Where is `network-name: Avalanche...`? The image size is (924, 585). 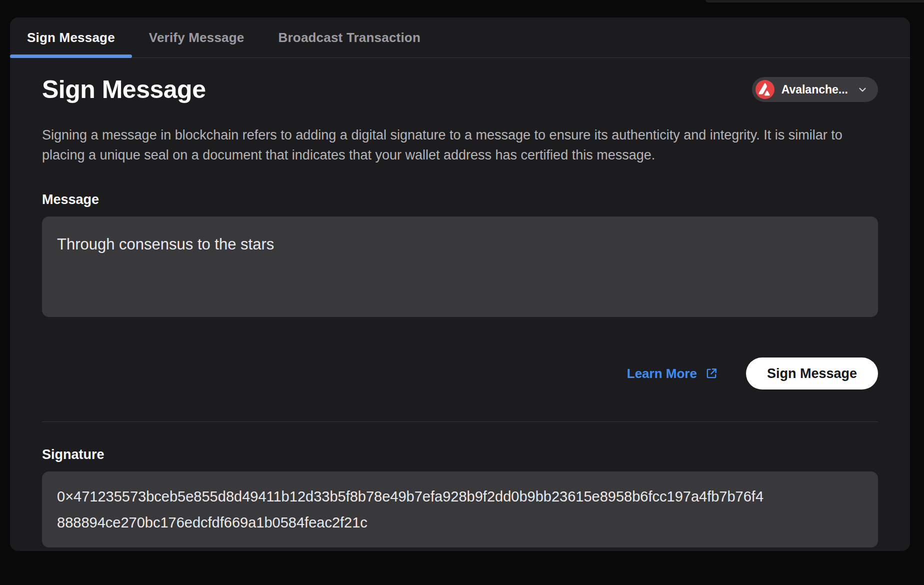 network-name: Avalanche... is located at coordinates (815, 90).